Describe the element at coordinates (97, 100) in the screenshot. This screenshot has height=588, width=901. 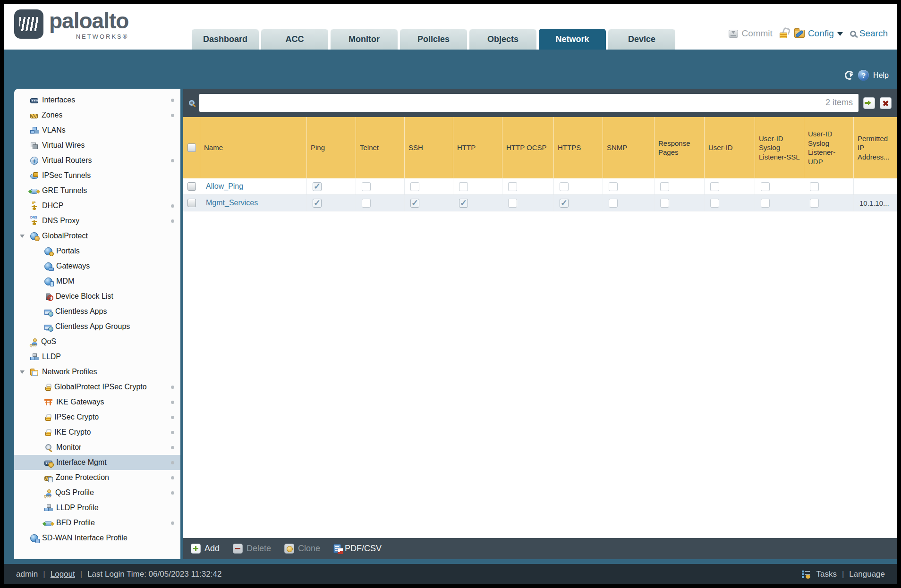
I see `sidebar-item-interfaces: Interfaces` at that location.